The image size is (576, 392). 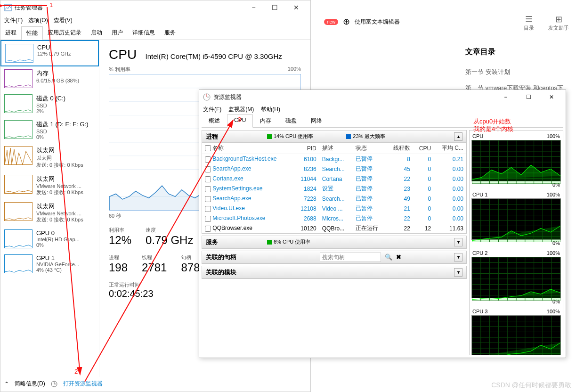 I want to click on stat-speed: 0.79 GHz, so click(x=170, y=240).